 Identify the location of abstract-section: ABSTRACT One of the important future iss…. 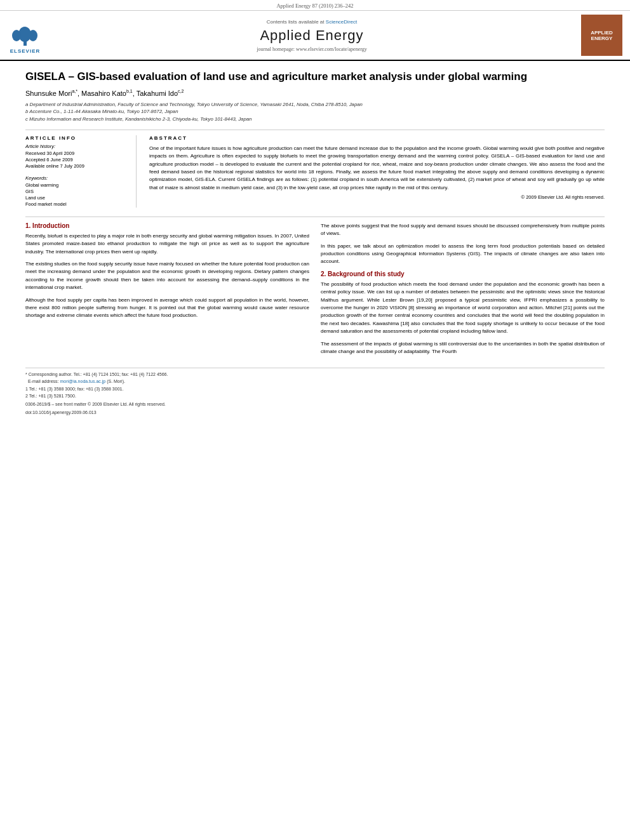
(377, 171).